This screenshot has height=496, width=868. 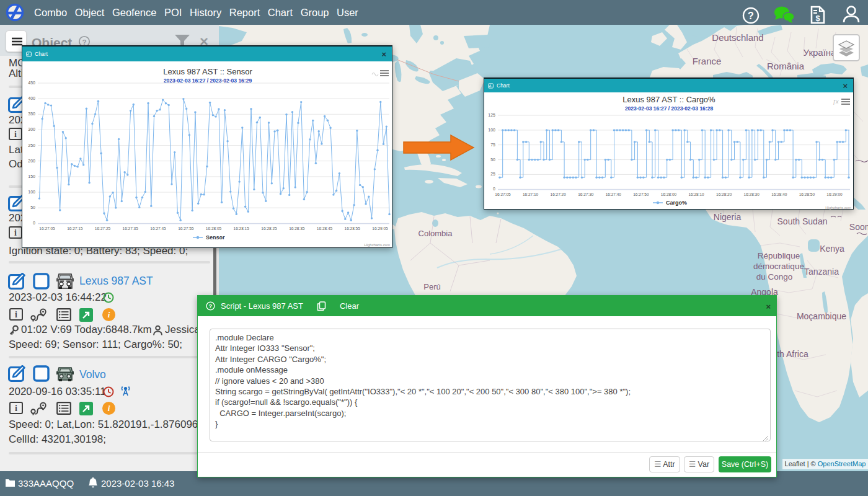 I want to click on svg-text: 16:28:50, so click(x=807, y=195).